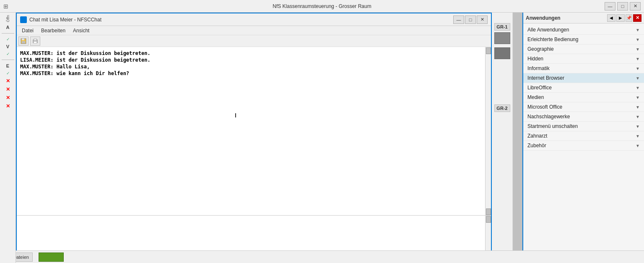  Describe the element at coordinates (488, 131) in the screenshot. I see `messages-scrollbar` at that location.